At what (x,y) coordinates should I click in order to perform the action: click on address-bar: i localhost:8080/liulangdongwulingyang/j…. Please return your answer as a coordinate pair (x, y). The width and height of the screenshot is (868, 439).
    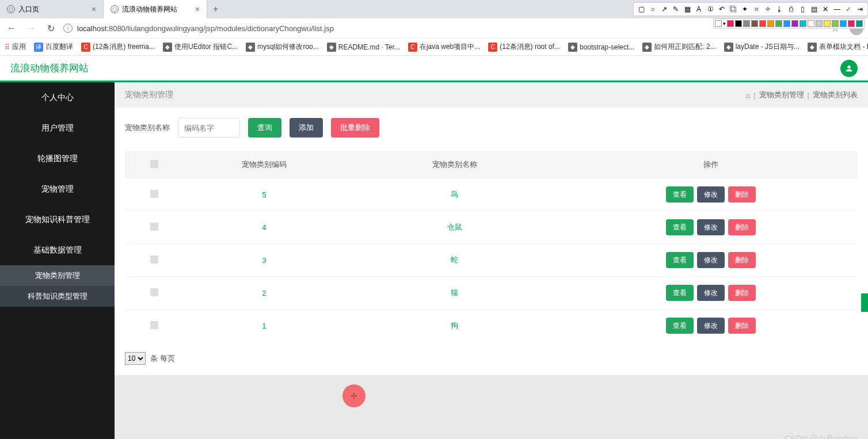
    Looking at the image, I should click on (444, 28).